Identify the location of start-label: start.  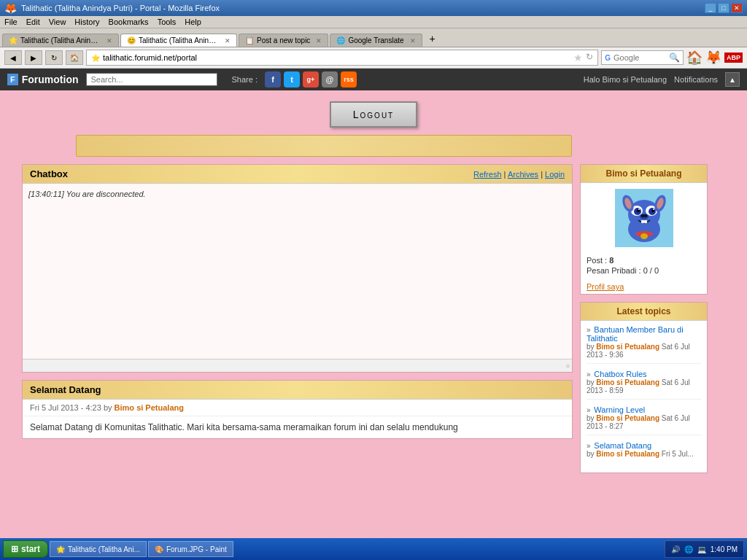
(31, 548).